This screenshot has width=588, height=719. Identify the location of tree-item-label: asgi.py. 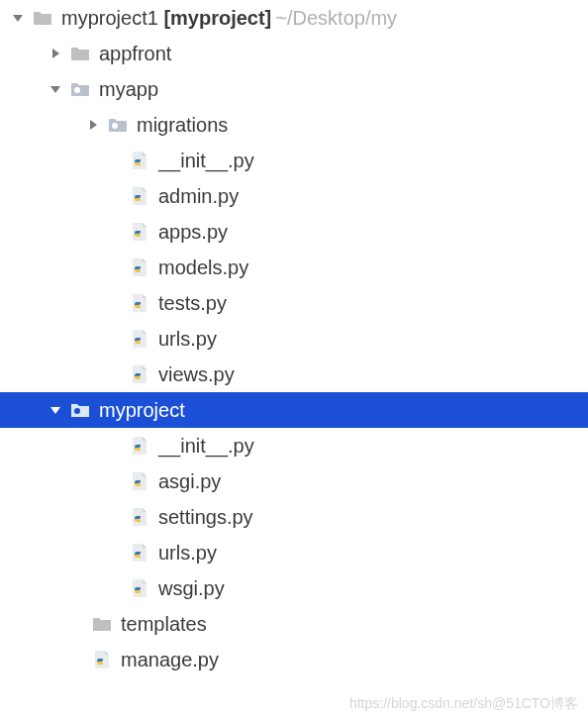
(190, 481).